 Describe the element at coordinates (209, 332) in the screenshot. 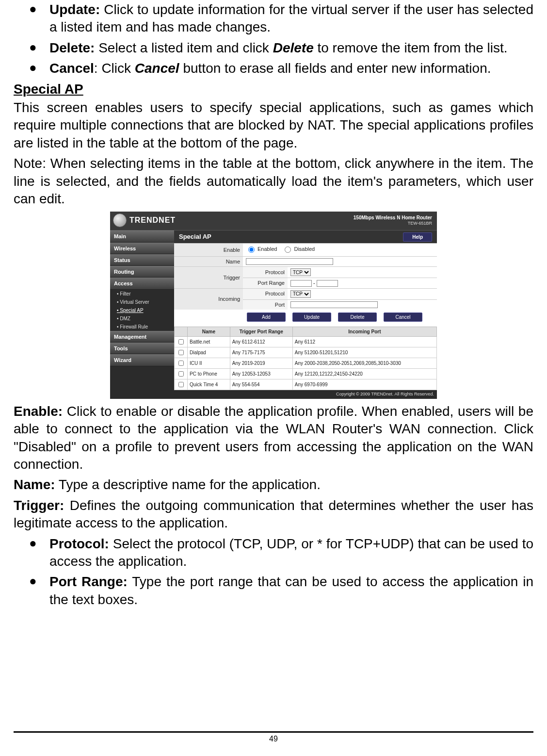

I see `th-name: Name` at that location.